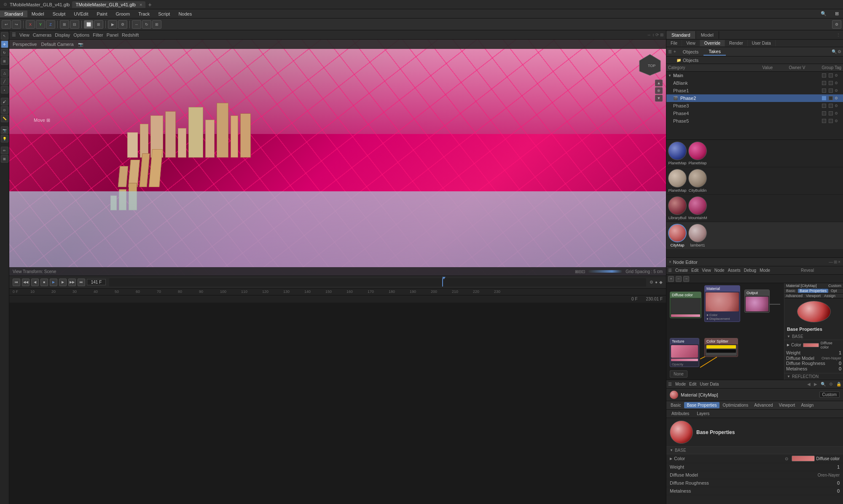  What do you see at coordinates (81, 14) in the screenshot?
I see `menu-uvedit: UVEdit` at bounding box center [81, 14].